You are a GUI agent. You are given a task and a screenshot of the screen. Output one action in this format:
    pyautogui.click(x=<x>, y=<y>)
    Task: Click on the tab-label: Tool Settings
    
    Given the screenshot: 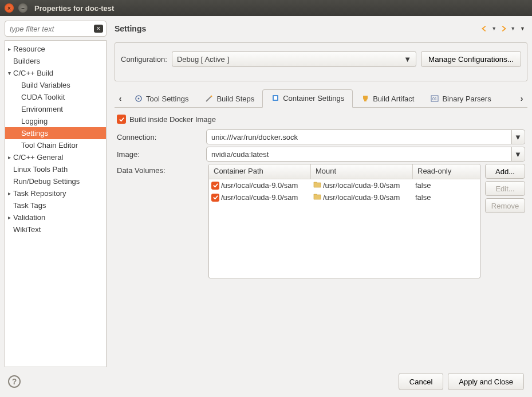 What is the action you would take?
    pyautogui.click(x=167, y=99)
    